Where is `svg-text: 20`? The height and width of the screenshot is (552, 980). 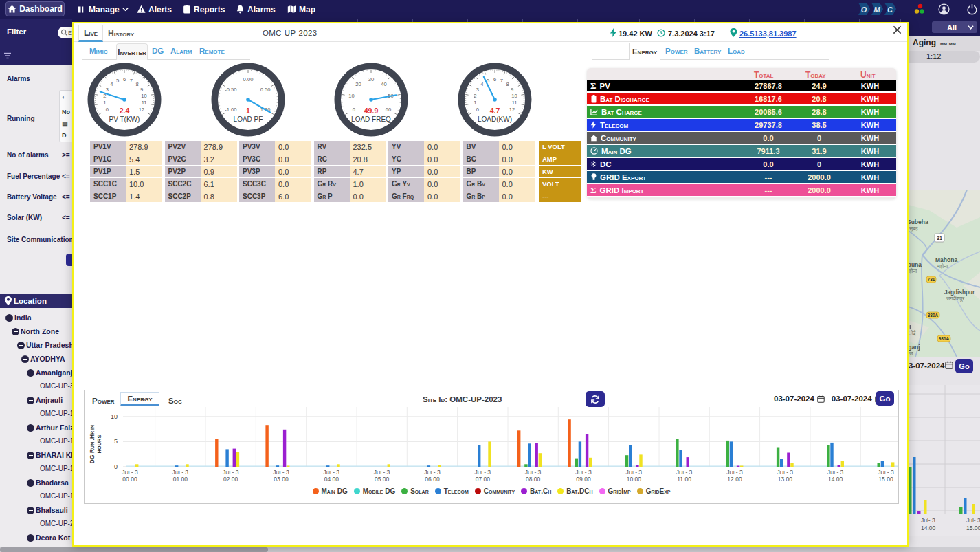 svg-text: 20 is located at coordinates (358, 84).